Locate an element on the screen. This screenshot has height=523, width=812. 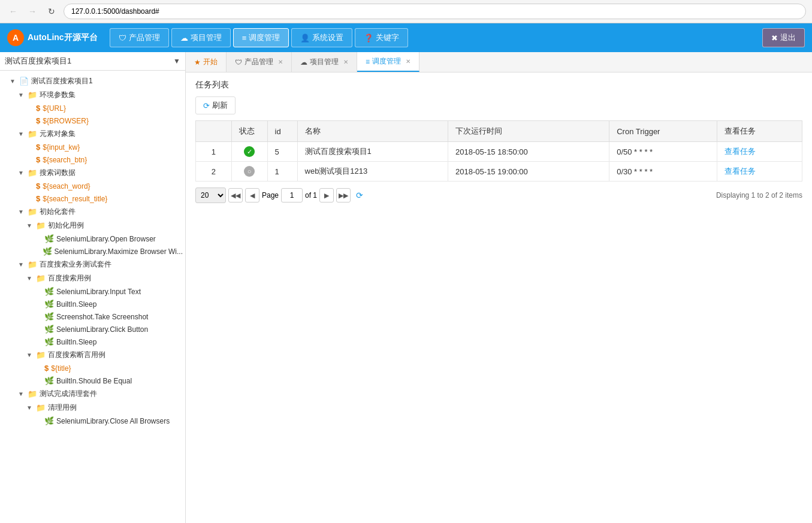
tree-item: $${seach_word} is located at coordinates (92, 186).